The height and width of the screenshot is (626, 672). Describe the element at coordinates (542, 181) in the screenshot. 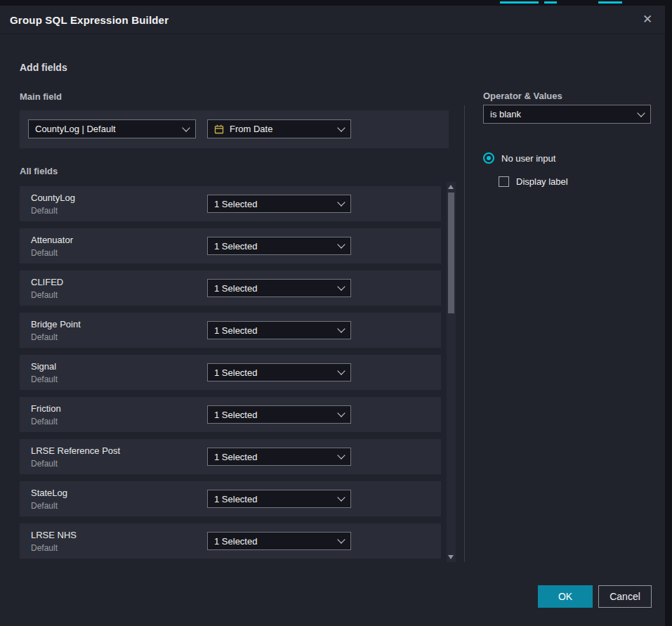

I see `display-label-label: Display label` at that location.